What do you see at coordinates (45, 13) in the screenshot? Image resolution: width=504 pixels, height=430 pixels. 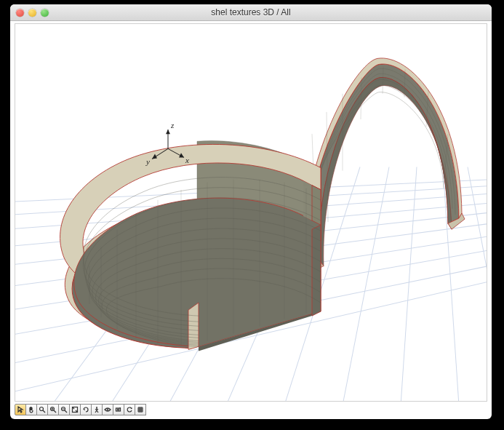 I see `zoom-icon` at bounding box center [45, 13].